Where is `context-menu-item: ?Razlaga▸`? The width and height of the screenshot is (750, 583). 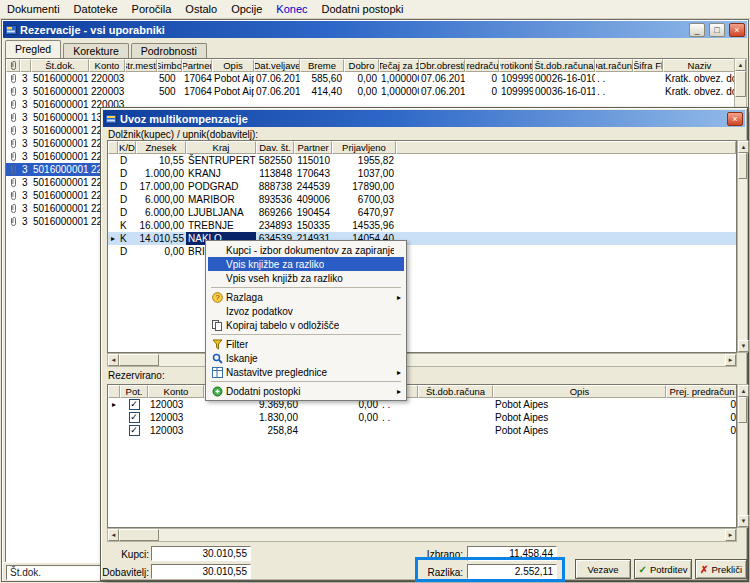 context-menu-item: ?Razlaga▸ is located at coordinates (306, 297).